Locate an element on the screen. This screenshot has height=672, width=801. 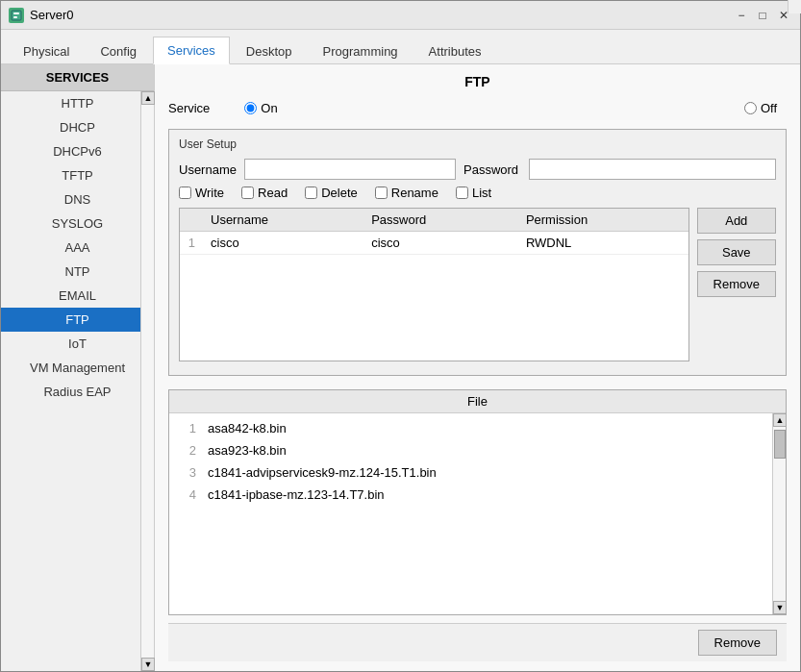
list-item: 3 c1841-advipservicesk9-mz.124-15.T1.bin is located at coordinates (471, 473).